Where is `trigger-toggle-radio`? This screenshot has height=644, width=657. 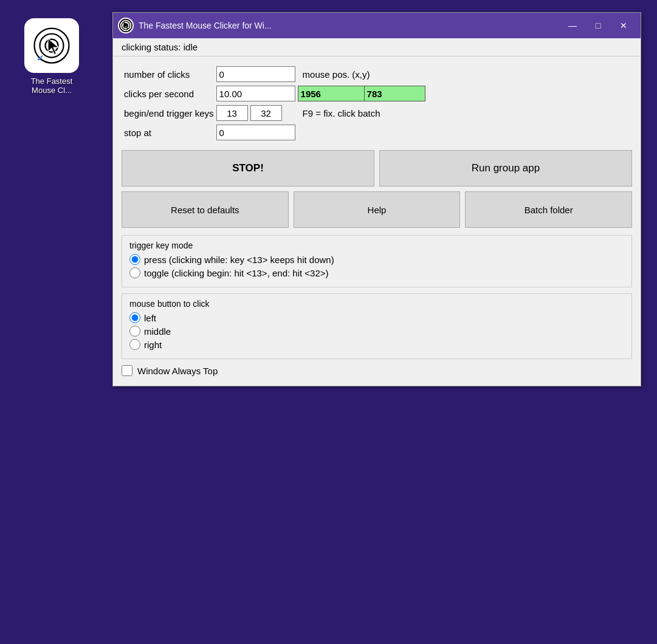 trigger-toggle-radio is located at coordinates (135, 273).